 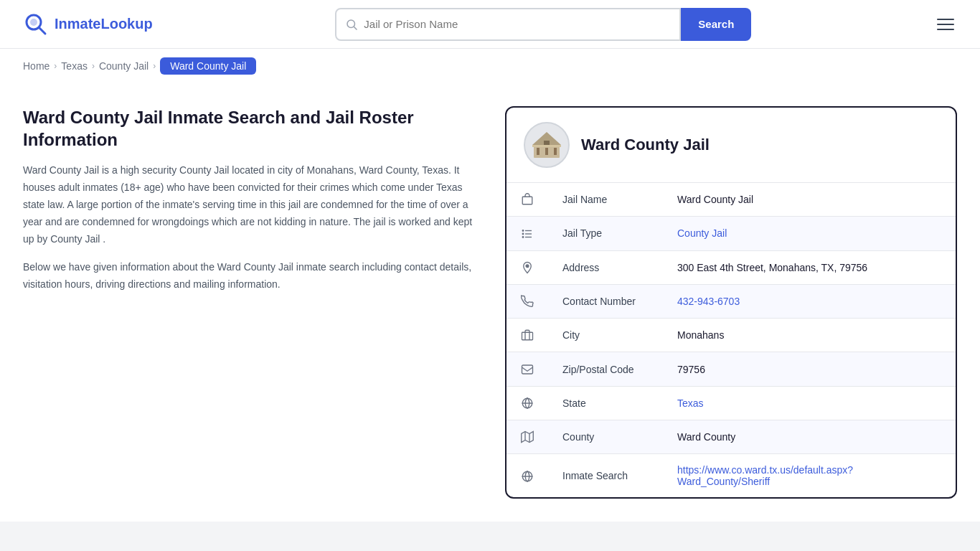 I want to click on globe-icon-cell, so click(x=527, y=403).